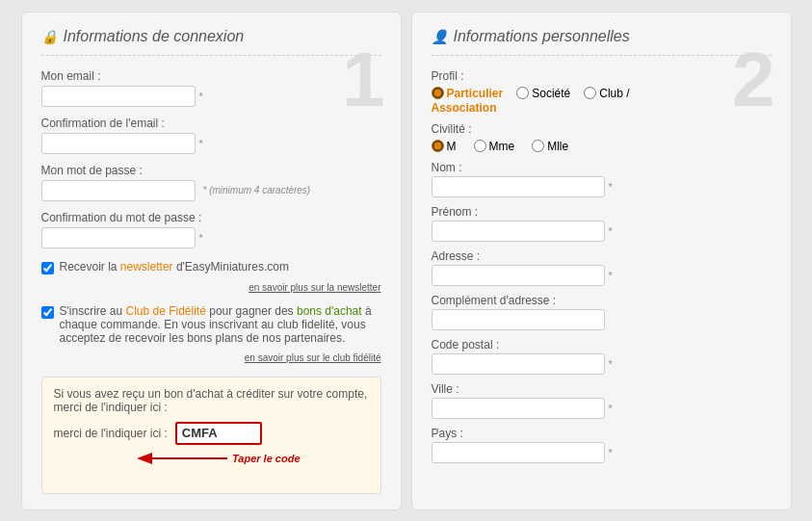  I want to click on profile-label: Profil :, so click(601, 76).